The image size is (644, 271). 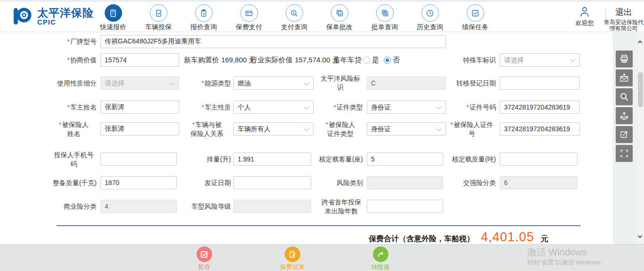 What do you see at coordinates (249, 13) in the screenshot?
I see `premium-pay-icon` at bounding box center [249, 13].